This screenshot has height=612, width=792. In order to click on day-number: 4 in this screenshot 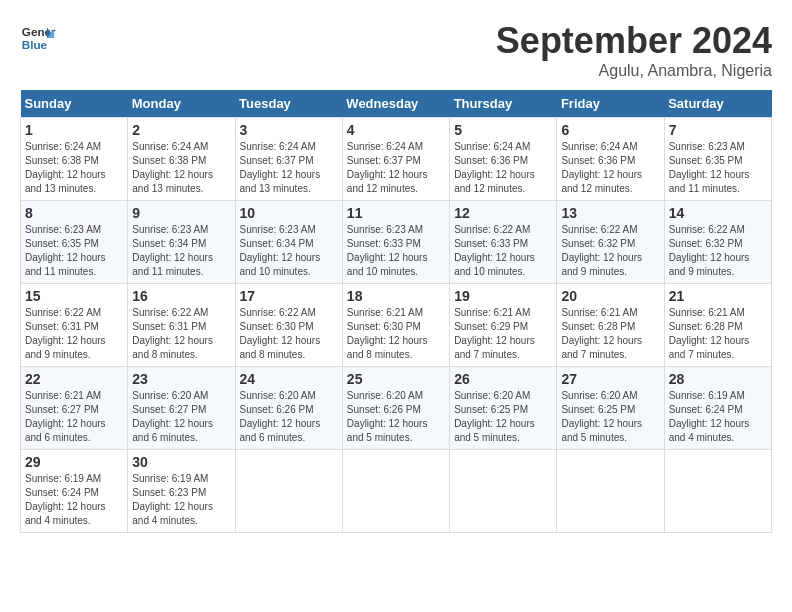, I will do `click(396, 130)`.